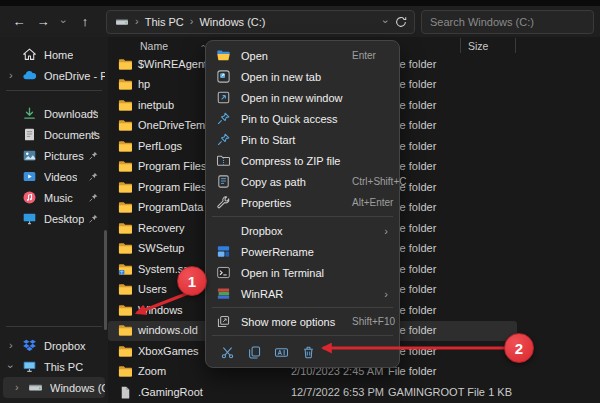 The width and height of the screenshot is (600, 403). I want to click on cell-name: .GamingRoot, so click(170, 392).